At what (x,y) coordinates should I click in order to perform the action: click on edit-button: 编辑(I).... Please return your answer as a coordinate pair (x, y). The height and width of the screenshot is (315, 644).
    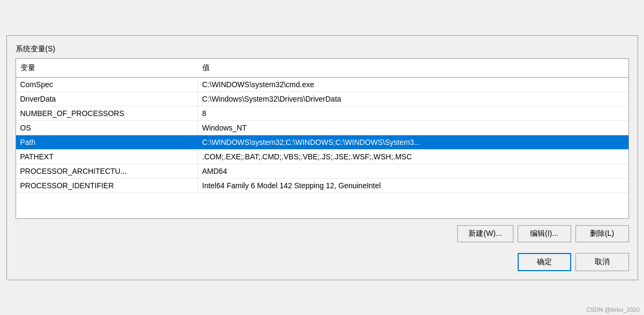
    Looking at the image, I should click on (544, 234).